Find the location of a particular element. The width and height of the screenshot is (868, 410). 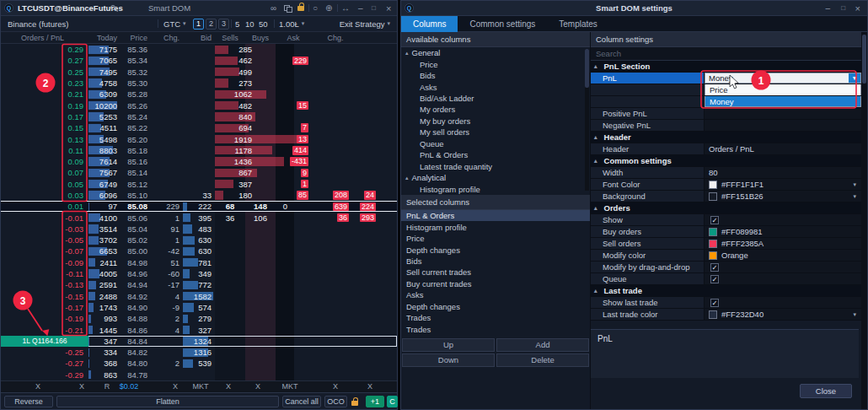

tree-item: Queue is located at coordinates (496, 143).